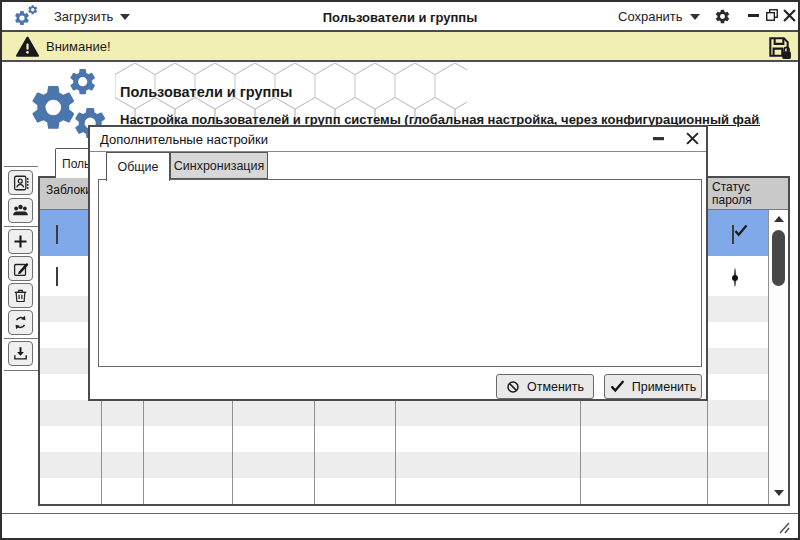 This screenshot has height=540, width=800. What do you see at coordinates (20, 354) in the screenshot?
I see `import-button` at bounding box center [20, 354].